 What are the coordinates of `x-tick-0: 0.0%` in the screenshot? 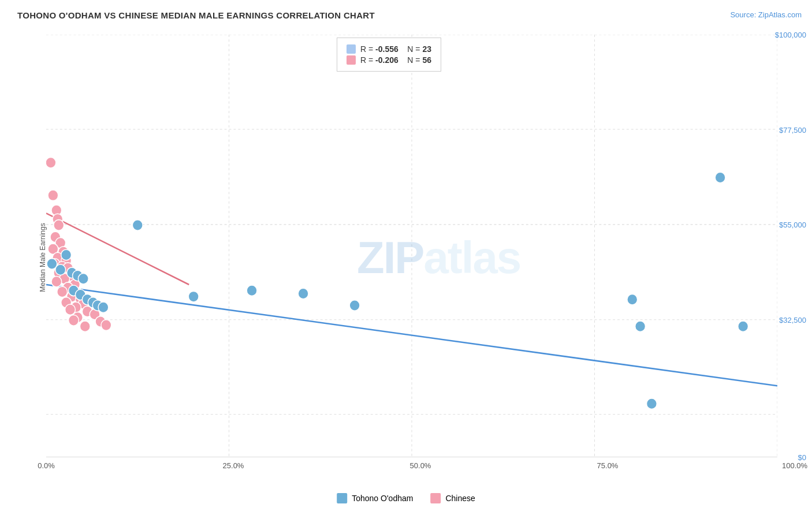 It's located at (46, 465).